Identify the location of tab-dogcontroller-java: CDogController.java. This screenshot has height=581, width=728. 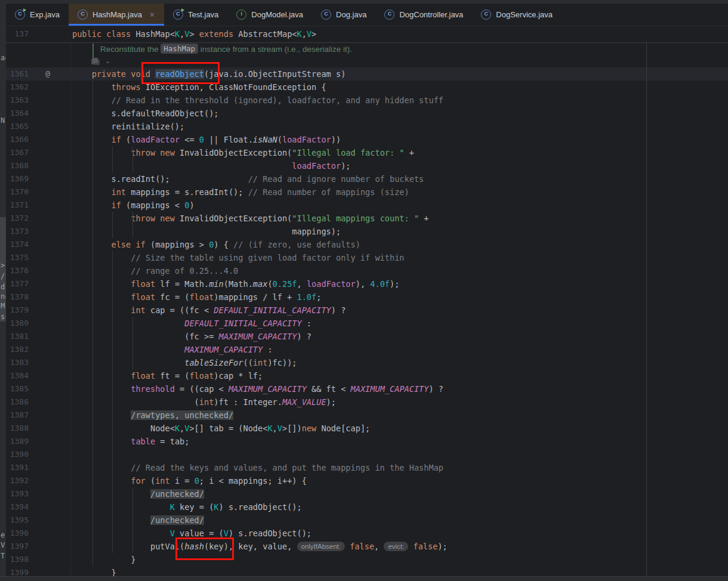
(424, 14).